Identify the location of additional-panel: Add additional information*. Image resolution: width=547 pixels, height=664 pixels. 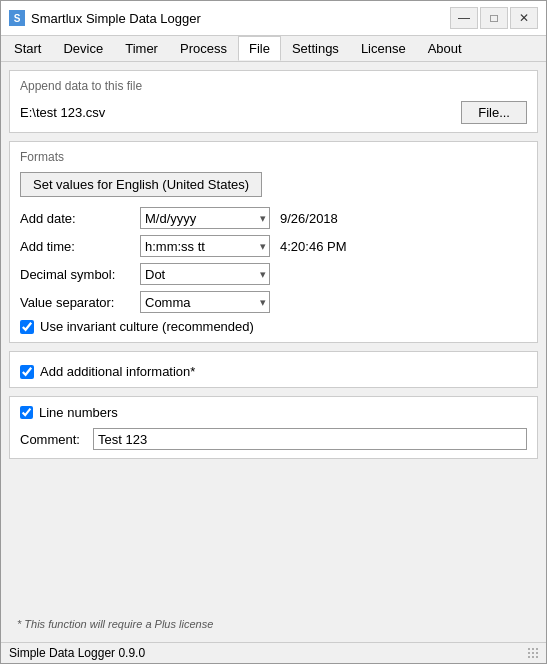
(274, 370).